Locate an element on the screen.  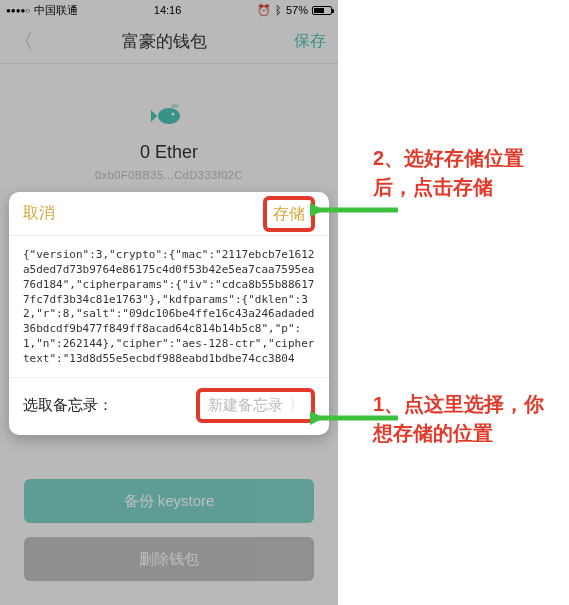
select-memo-label: 选取备忘录： is located at coordinates (68, 406).